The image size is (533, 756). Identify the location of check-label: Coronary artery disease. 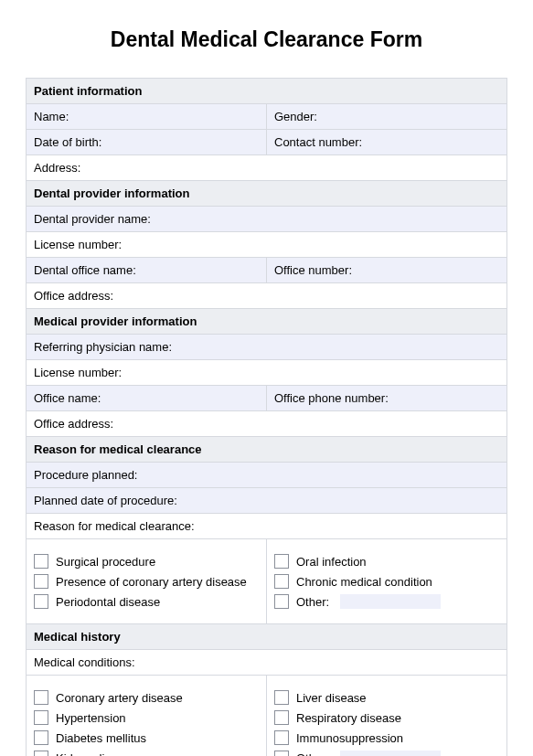
(119, 698).